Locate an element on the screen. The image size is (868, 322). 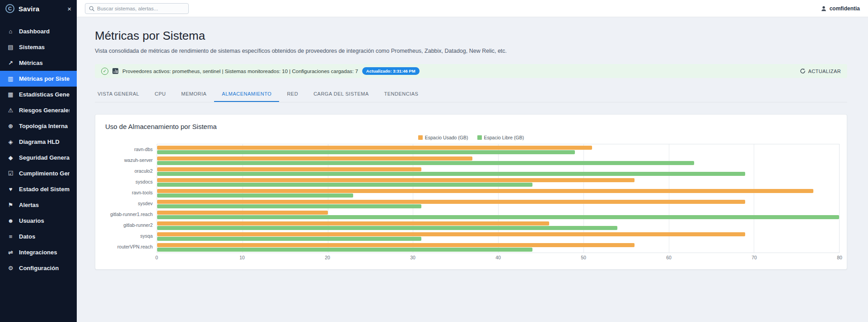
legend-label: Espacio Libre (GB) is located at coordinates (504, 138).